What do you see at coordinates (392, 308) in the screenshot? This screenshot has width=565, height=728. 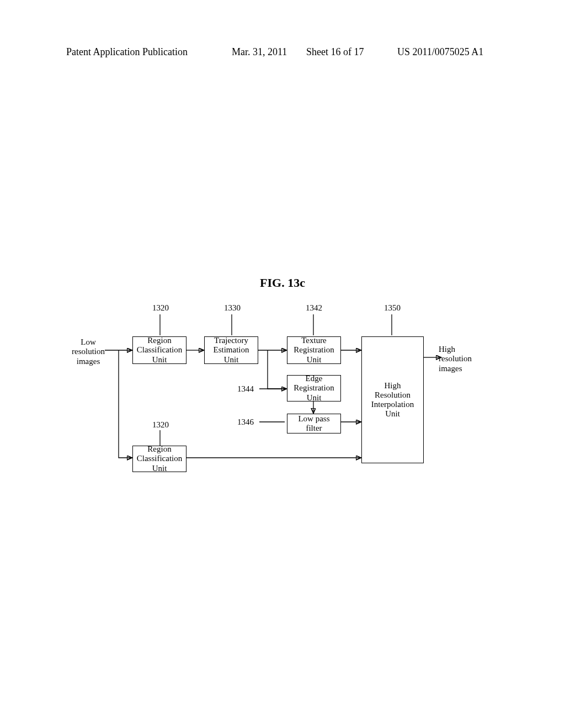 I see `ref-1350: 1350` at bounding box center [392, 308].